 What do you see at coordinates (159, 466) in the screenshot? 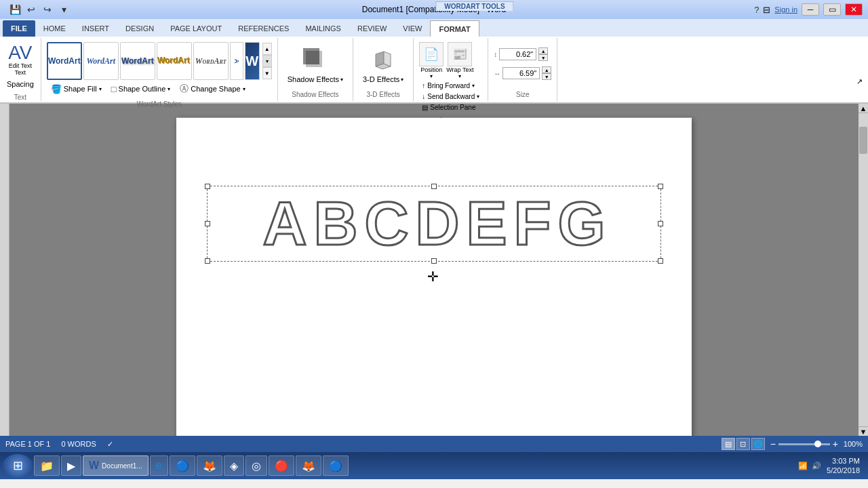
I see `taskbar-ie: e` at bounding box center [159, 466].